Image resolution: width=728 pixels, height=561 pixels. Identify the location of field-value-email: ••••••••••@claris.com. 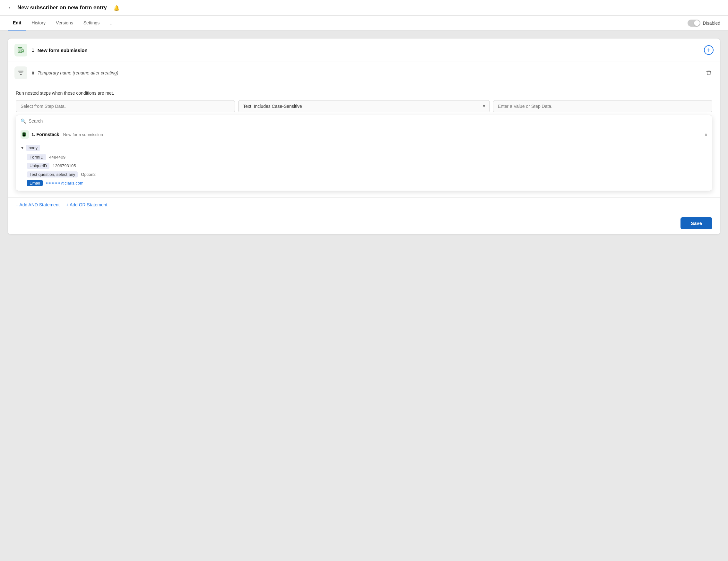
(65, 183).